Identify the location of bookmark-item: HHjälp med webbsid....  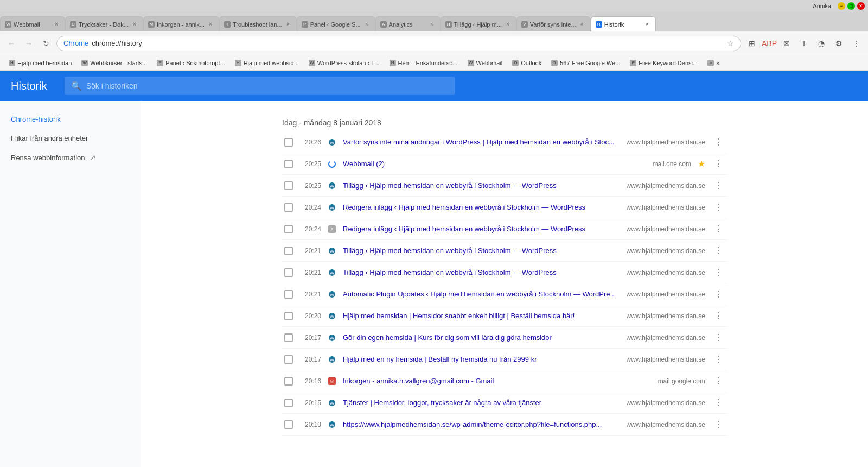
(267, 63).